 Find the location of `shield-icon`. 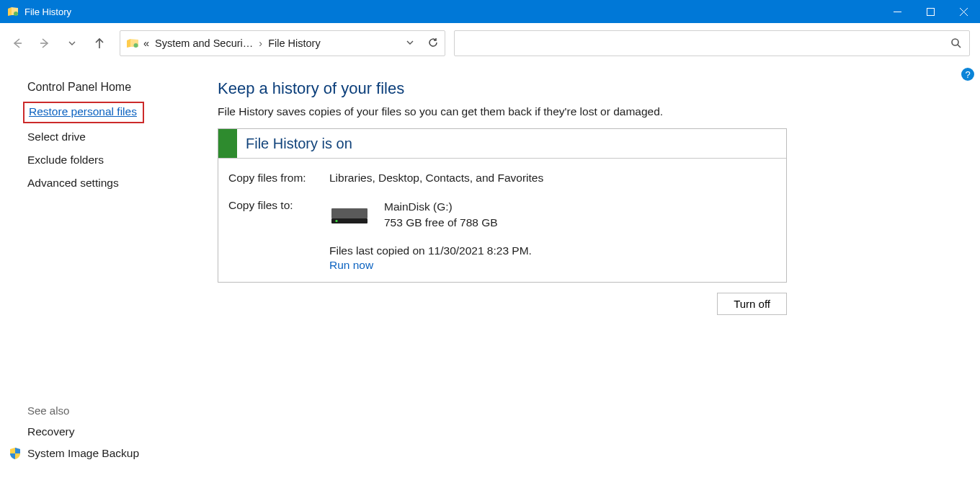

shield-icon is located at coordinates (15, 453).